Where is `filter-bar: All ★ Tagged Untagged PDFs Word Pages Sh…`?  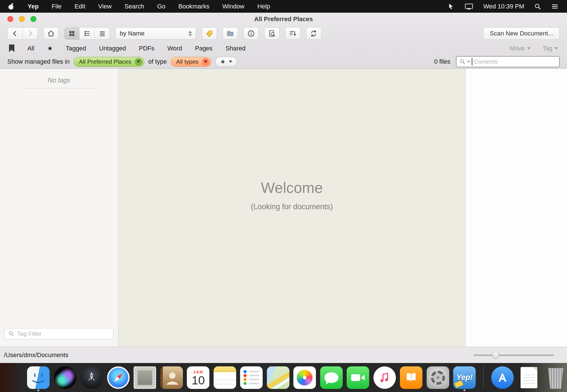 filter-bar: All ★ Tagged Untagged PDFs Word Pages Sh… is located at coordinates (284, 48).